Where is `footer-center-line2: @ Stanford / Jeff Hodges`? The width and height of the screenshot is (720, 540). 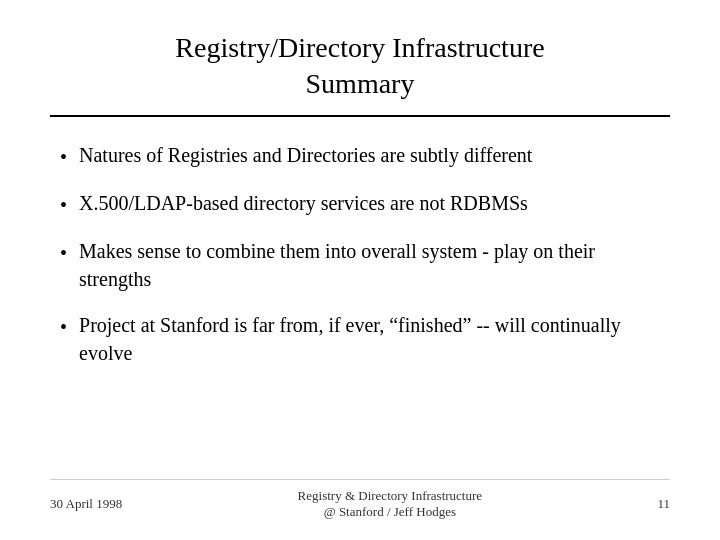
footer-center-line2: @ Stanford / Jeff Hodges is located at coordinates (390, 512).